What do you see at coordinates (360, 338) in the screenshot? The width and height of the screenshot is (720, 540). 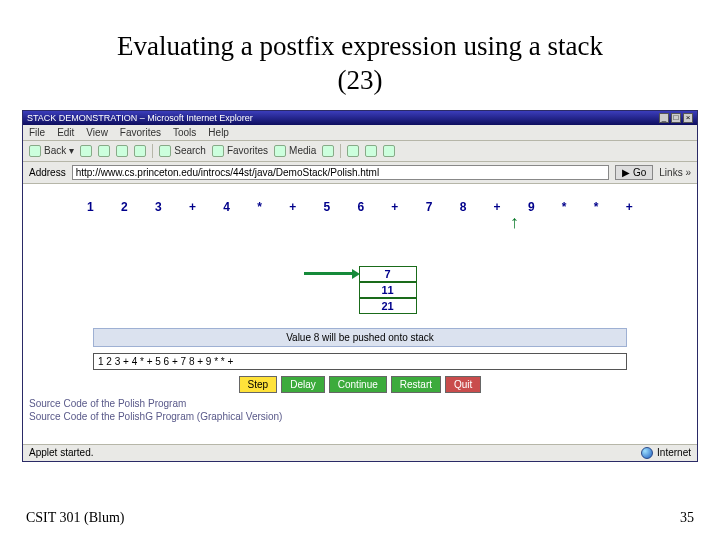 I see `status-message: Value 8 will be pushed onto stack` at bounding box center [360, 338].